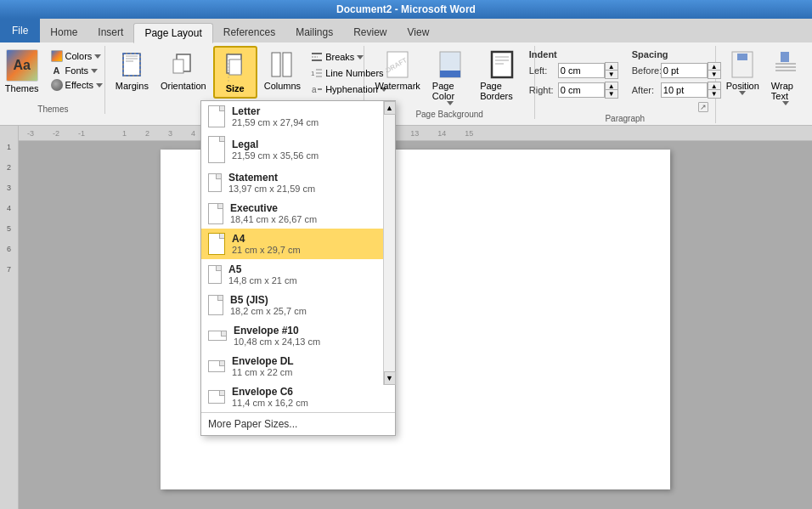  I want to click on position-button: Position, so click(742, 71).